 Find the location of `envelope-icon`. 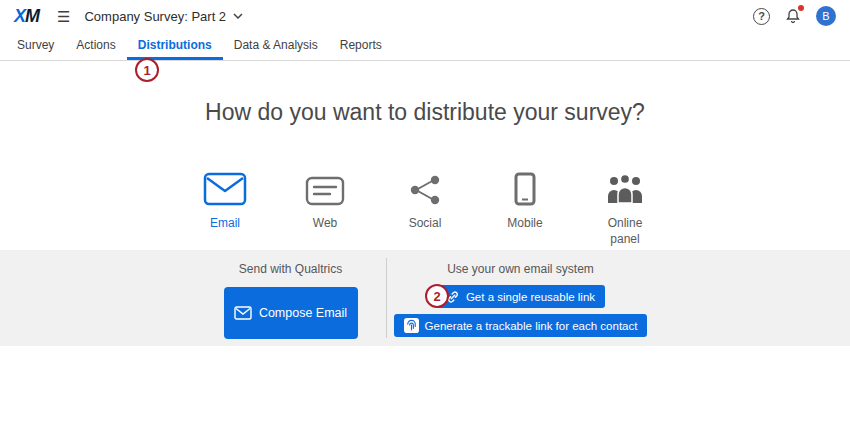

envelope-icon is located at coordinates (243, 313).